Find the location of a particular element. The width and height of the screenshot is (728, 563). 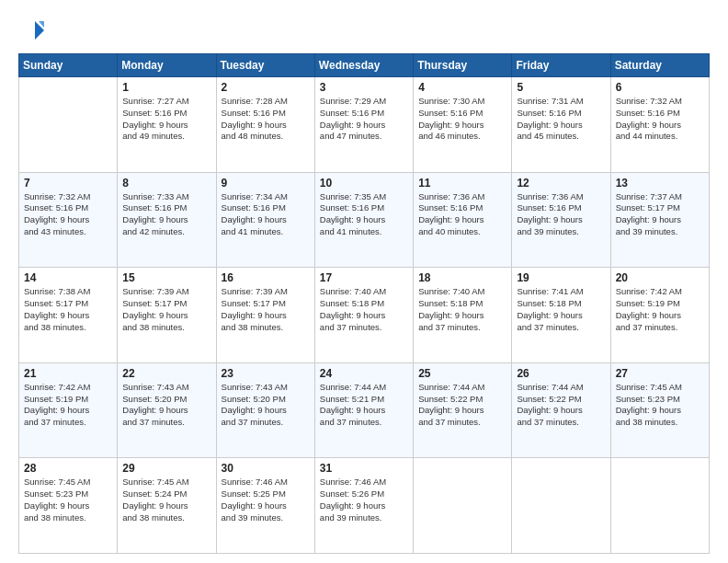

day-number: 24 is located at coordinates (364, 373).